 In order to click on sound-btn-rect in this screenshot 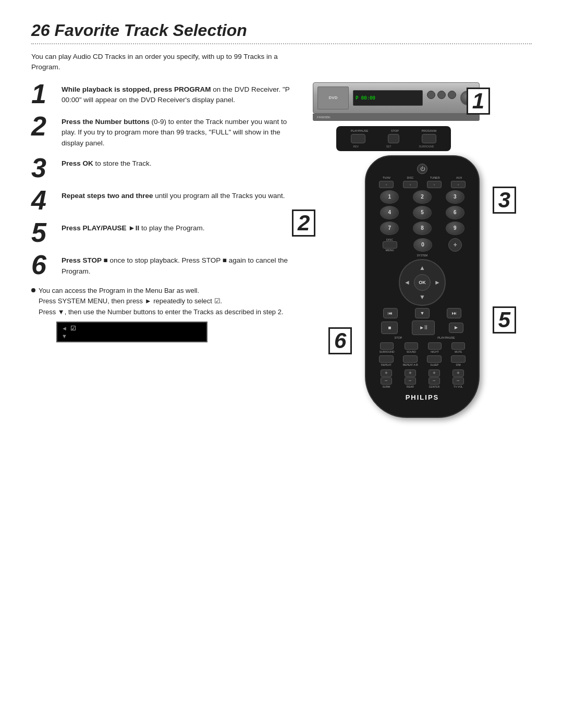, I will do `click(411, 346)`.